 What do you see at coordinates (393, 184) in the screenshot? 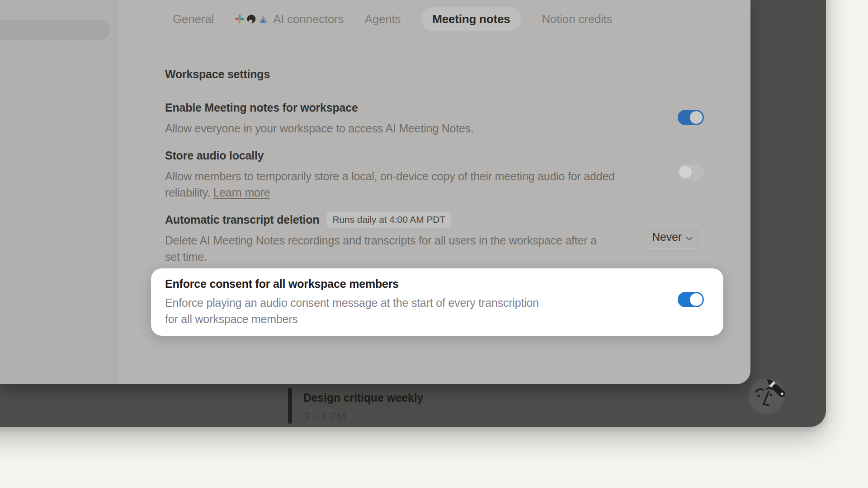
I see `setting-desc-store-audio-locally: Allow members to temporarily store a loc…` at bounding box center [393, 184].